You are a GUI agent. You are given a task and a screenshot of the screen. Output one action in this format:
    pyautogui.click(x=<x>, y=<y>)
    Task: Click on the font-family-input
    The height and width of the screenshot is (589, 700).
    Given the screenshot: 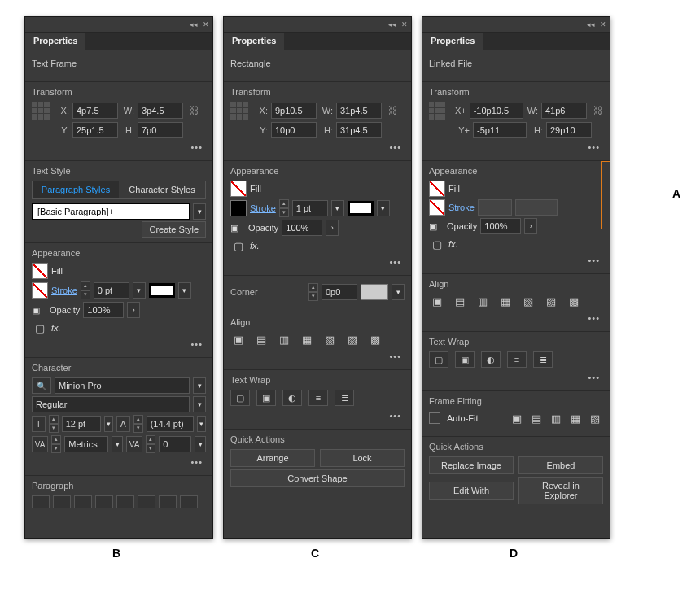 What is the action you would take?
    pyautogui.click(x=122, y=386)
    